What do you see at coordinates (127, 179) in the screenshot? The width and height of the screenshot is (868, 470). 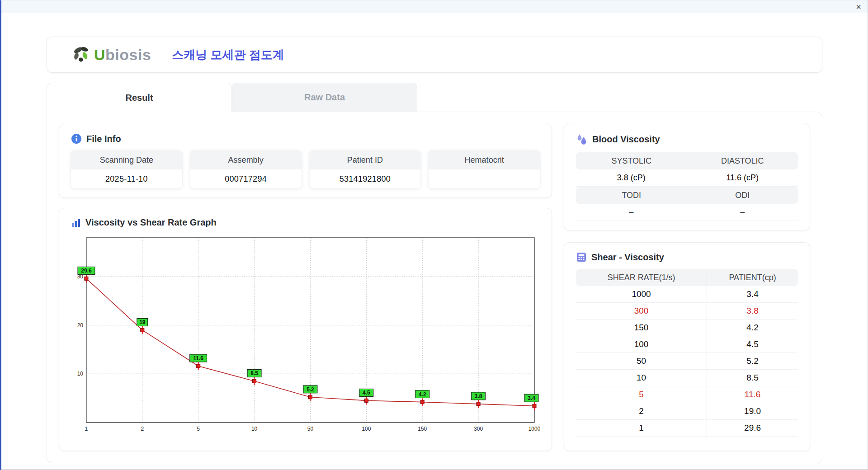 I see `field-value: 2025-11-10` at bounding box center [127, 179].